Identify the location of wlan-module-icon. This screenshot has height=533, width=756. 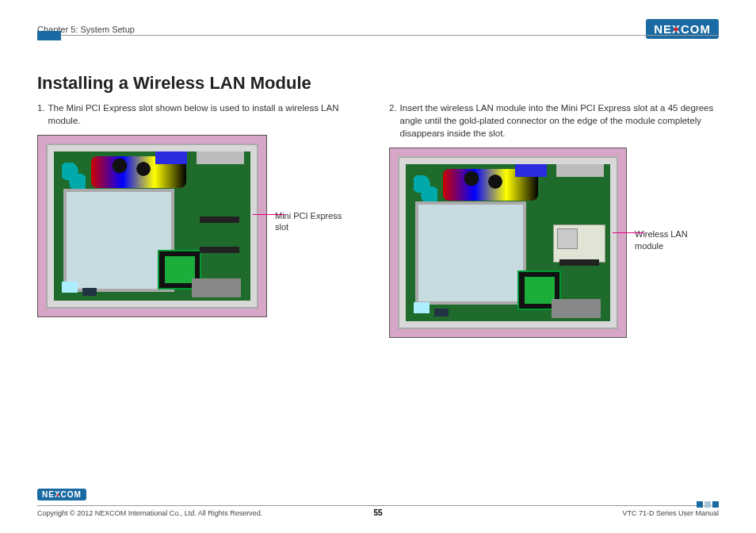
(579, 243).